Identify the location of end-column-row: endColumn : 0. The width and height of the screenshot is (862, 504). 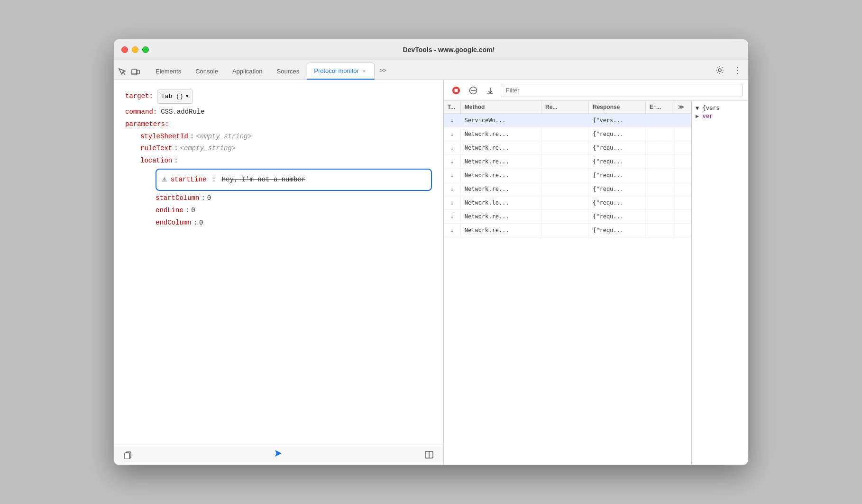
(294, 223).